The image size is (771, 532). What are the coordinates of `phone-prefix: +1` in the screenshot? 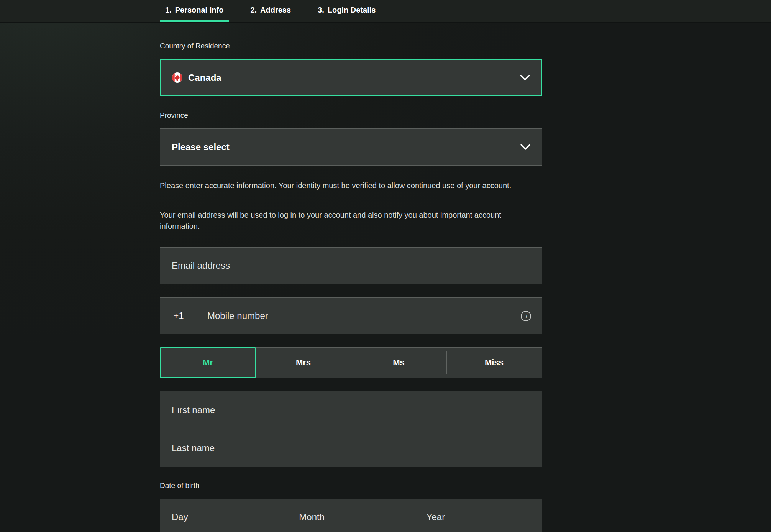 It's located at (179, 316).